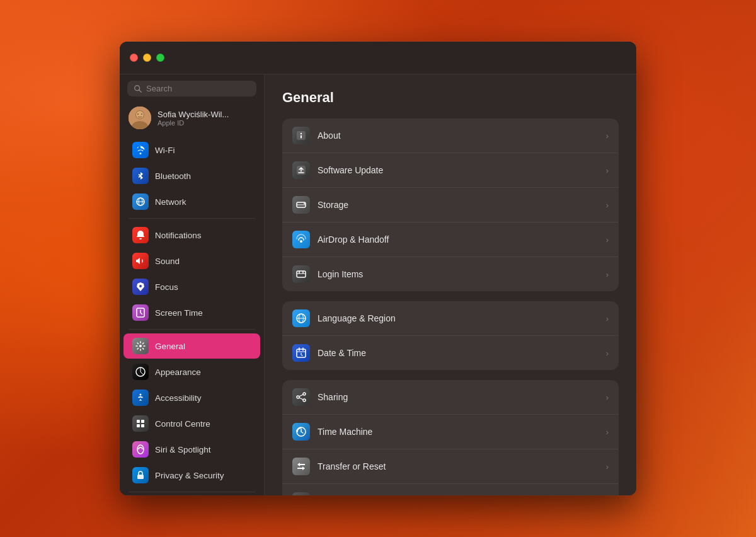  Describe the element at coordinates (450, 466) in the screenshot. I see `settings-row-transfer: Transfer or Reset ›` at that location.